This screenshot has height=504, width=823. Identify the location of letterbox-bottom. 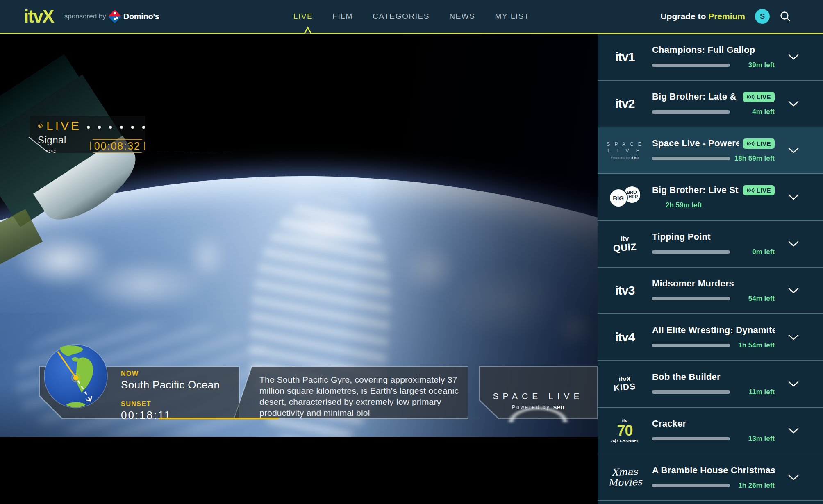
(299, 470).